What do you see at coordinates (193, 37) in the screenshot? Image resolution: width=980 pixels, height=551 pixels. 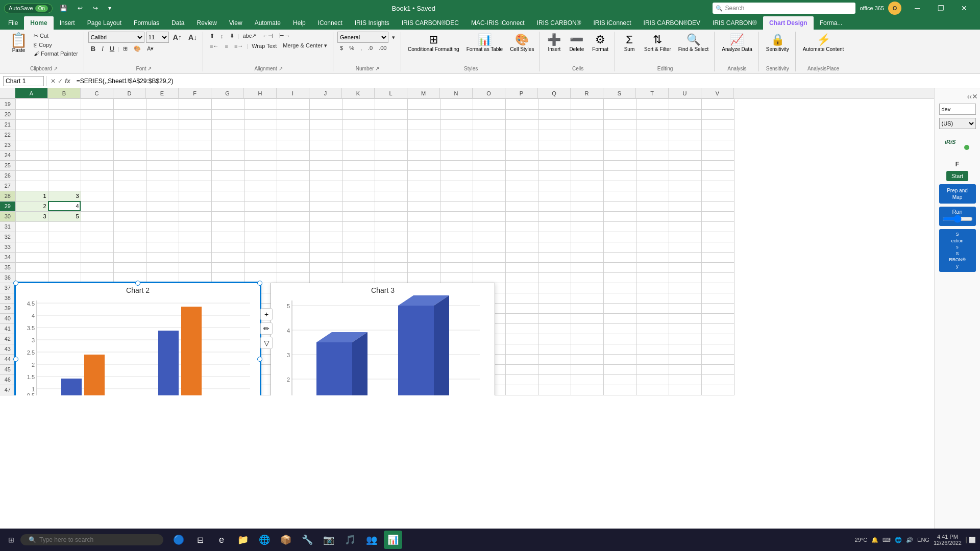 I see `decrease-font-button: A↓` at bounding box center [193, 37].